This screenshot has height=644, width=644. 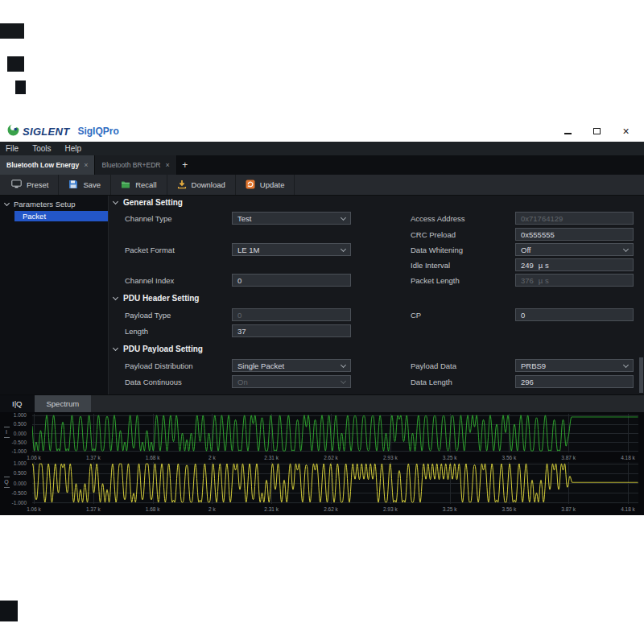 I want to click on data-whitening-select: Off, so click(x=575, y=250).